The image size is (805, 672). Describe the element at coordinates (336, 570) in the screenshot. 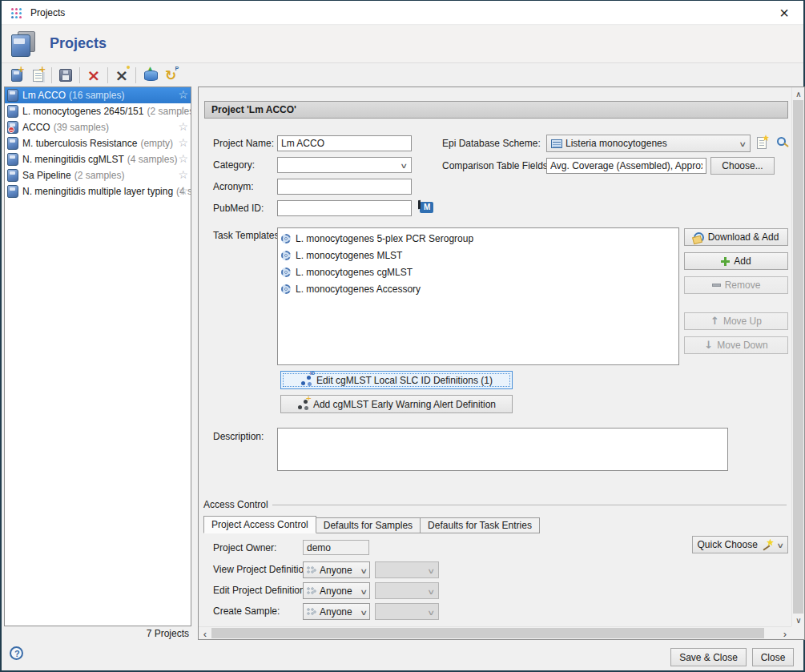

I see `view-definition-select: Anyone` at that location.